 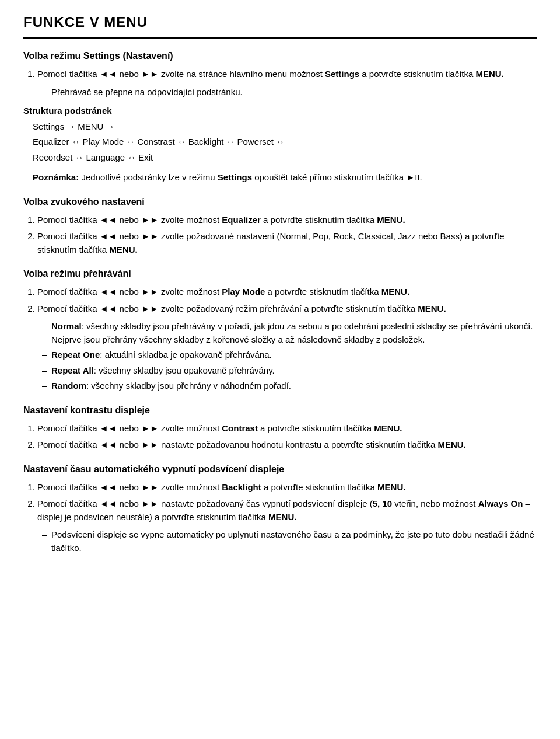 I want to click on list-item: Přehrávač se přepne na odpovídající pods…, so click(x=289, y=92).